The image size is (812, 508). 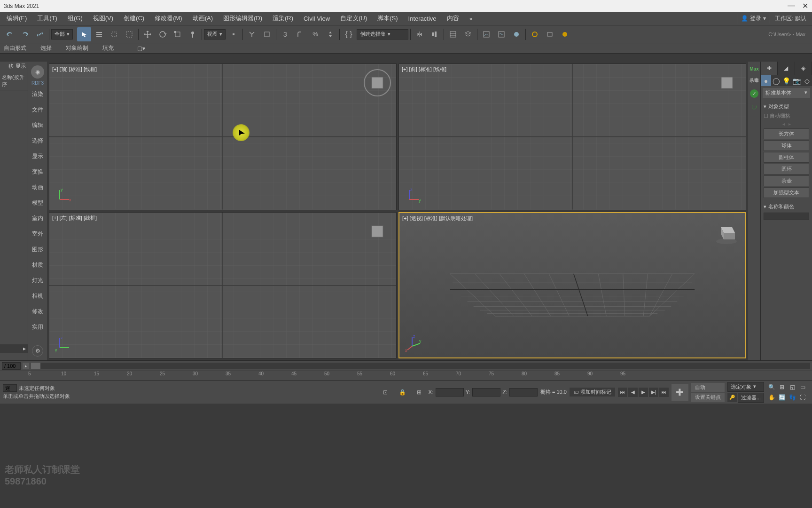 I want to click on viewport-front: [+] [前] [标准] [线框] zy, so click(x=572, y=137).